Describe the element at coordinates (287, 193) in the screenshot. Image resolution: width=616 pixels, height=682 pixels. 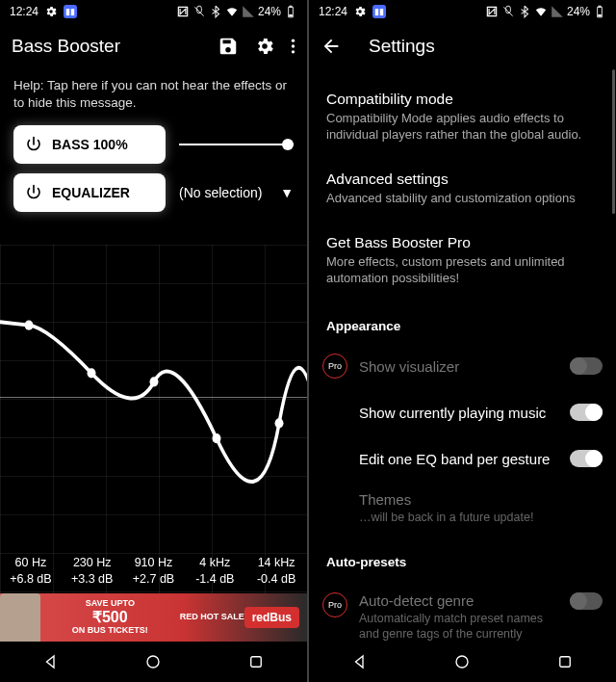
I see `chevron-down-icon: ▼` at that location.